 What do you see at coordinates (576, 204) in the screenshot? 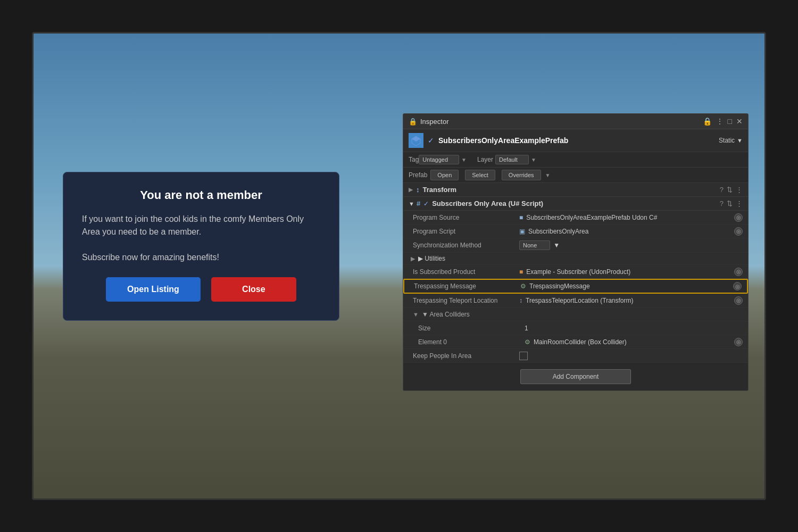
I see `subscribers-section-header: ▼ # ✓ Subscribers Only Area (U# Script) …` at bounding box center [576, 204].